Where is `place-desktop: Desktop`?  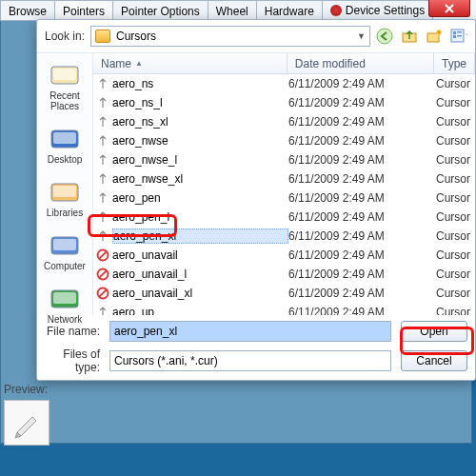 place-desktop: Desktop is located at coordinates (65, 145).